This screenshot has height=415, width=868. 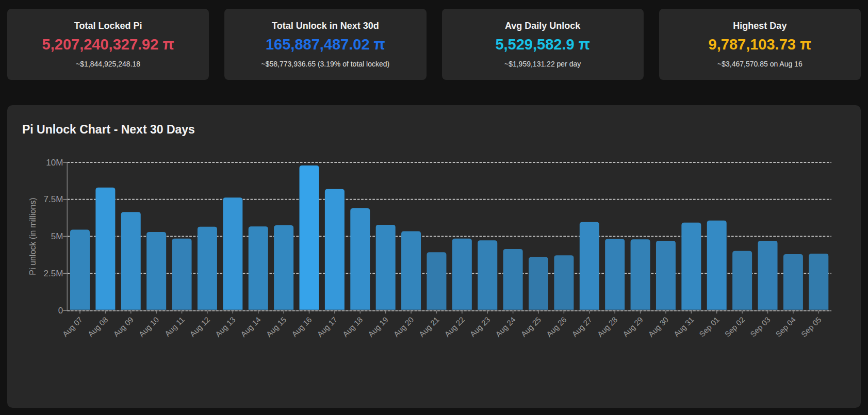 What do you see at coordinates (72, 327) in the screenshot?
I see `svg-text: Aug 07` at bounding box center [72, 327].